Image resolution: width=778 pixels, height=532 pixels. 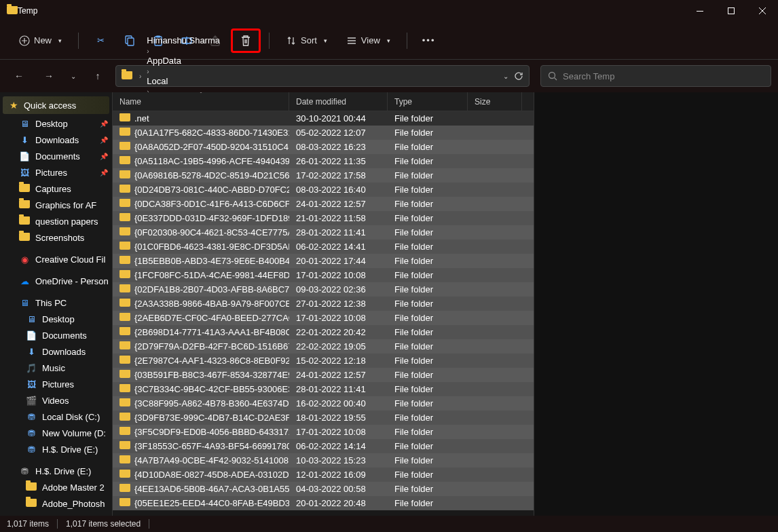 I want to click on sidebar-item: 🖼Pictures, so click(x=56, y=384).